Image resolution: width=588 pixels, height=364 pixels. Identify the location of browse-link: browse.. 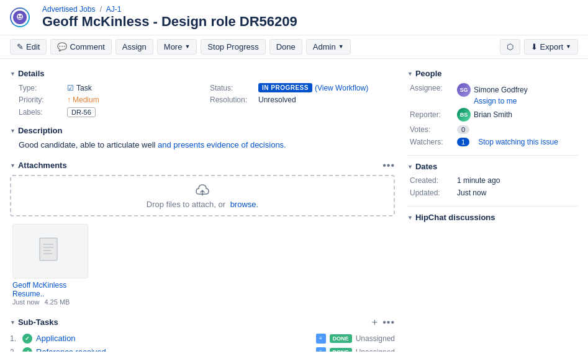
(245, 205).